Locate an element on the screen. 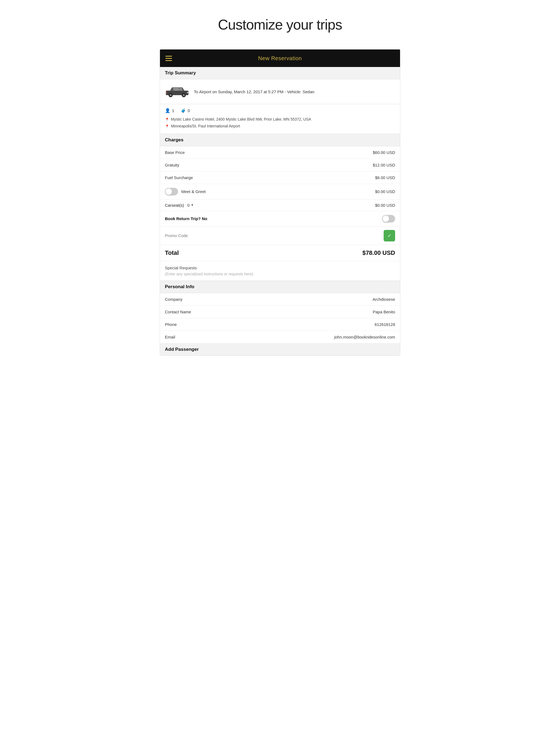 This screenshot has height=747, width=560. company-value: Archdiosese is located at coordinates (384, 299).